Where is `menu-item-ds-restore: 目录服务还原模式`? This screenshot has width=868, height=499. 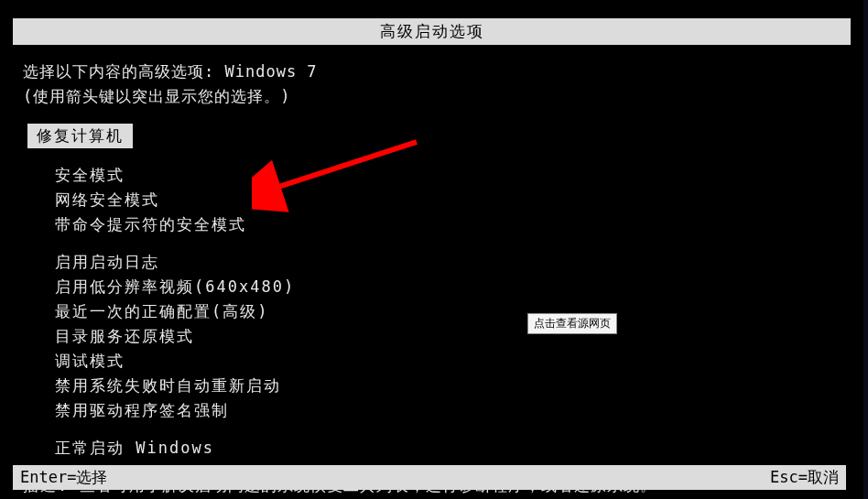
menu-item-ds-restore: 目录服务还原模式 is located at coordinates (448, 337).